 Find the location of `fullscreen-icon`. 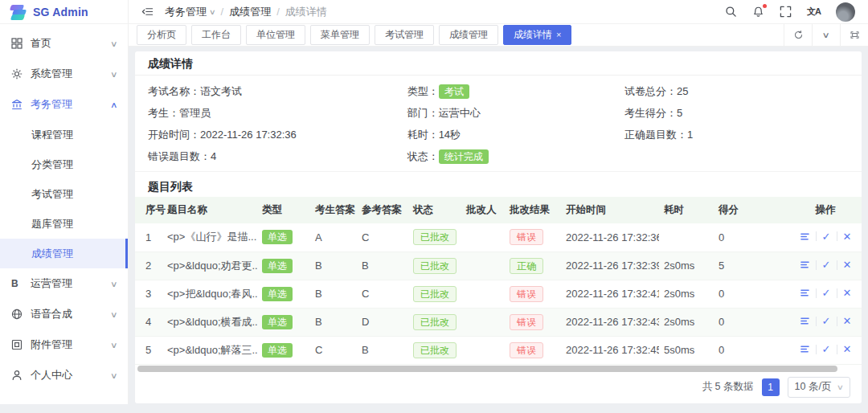

fullscreen-icon is located at coordinates (786, 11).